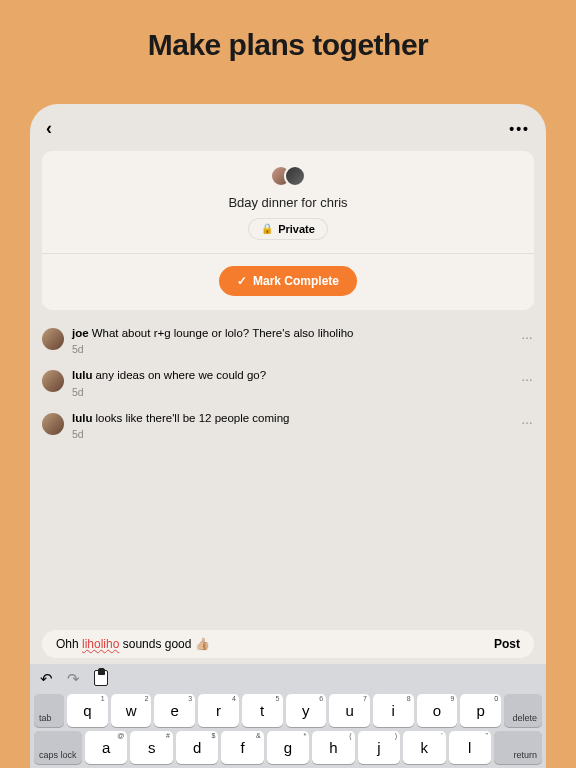 Image resolution: width=576 pixels, height=768 pixels. Describe the element at coordinates (288, 202) in the screenshot. I see `plan-title: Bday dinner for chris` at that location.